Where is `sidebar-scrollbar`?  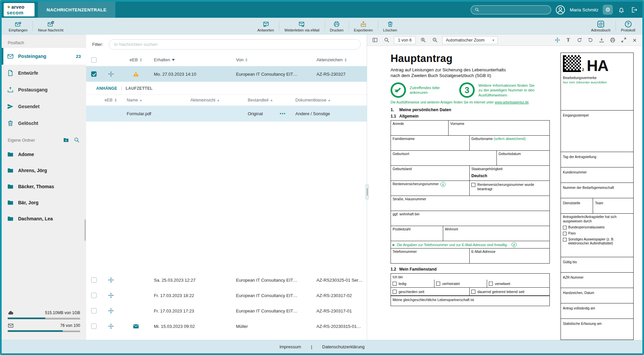
sidebar-scrollbar is located at coordinates (85, 230).